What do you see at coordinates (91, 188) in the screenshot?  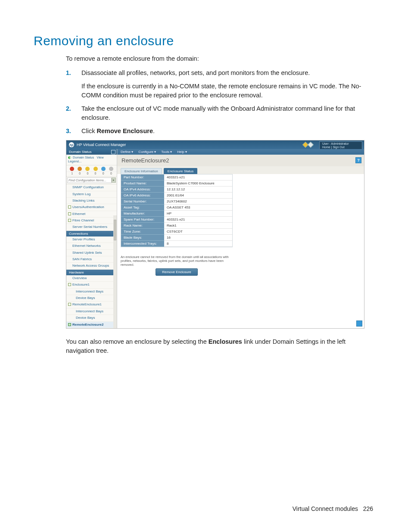 I see `sidebar-item-snmp: SNMP Configuration` at bounding box center [91, 188].